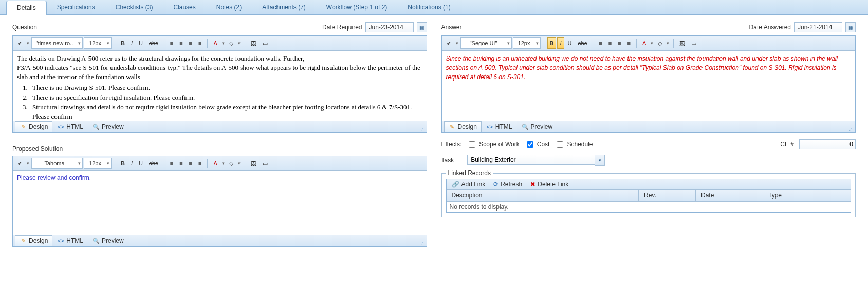  I want to click on schedule-checkbox-input, so click(560, 145).